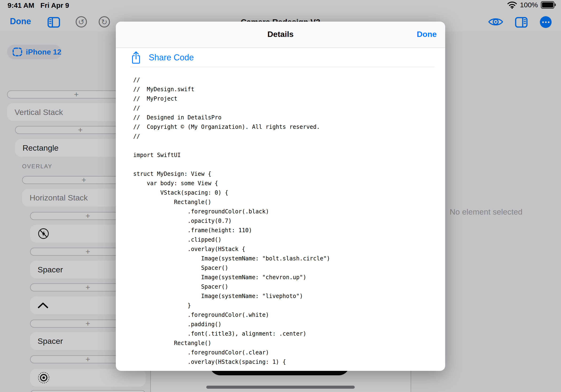  What do you see at coordinates (284, 324) in the screenshot?
I see `code-line: .padding()` at bounding box center [284, 324].